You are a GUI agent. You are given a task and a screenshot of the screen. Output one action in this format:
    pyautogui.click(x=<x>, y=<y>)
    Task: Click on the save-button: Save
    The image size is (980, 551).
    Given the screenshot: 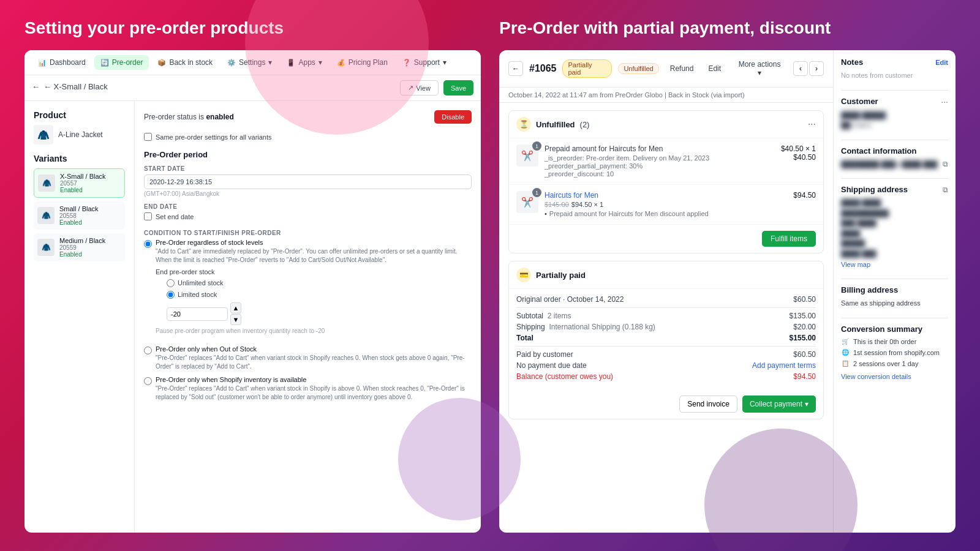 What is the action you would take?
    pyautogui.click(x=458, y=88)
    